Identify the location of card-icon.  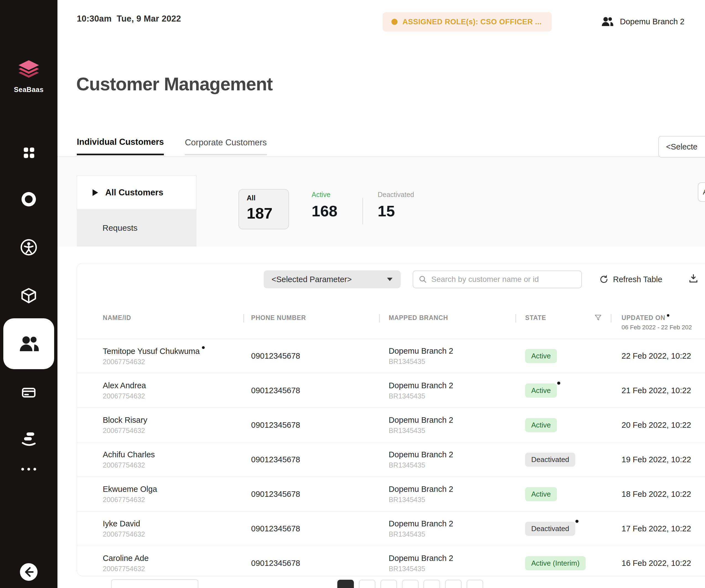
(29, 392).